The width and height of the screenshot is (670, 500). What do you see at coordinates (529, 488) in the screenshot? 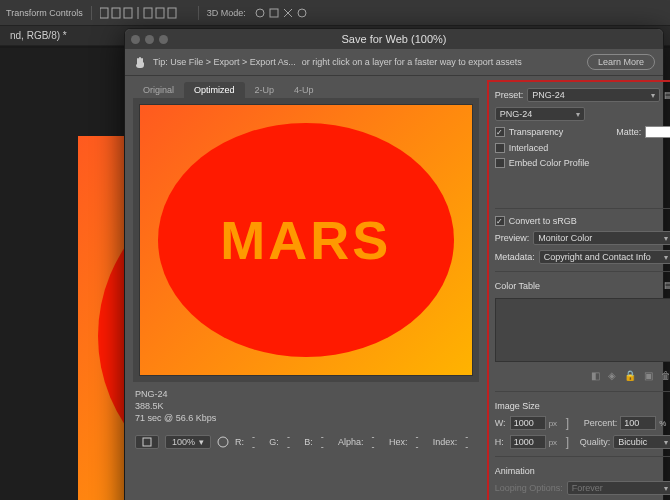
I see `looping-label: Looping Options:` at bounding box center [529, 488].